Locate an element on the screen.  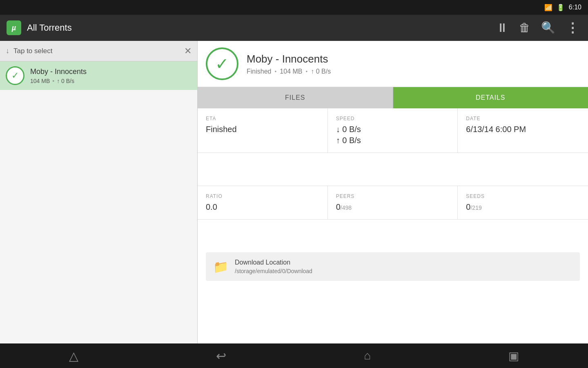
toolbar: µ All Torrents ⏸ 🗑 🔍 ⋮ is located at coordinates (294, 28).